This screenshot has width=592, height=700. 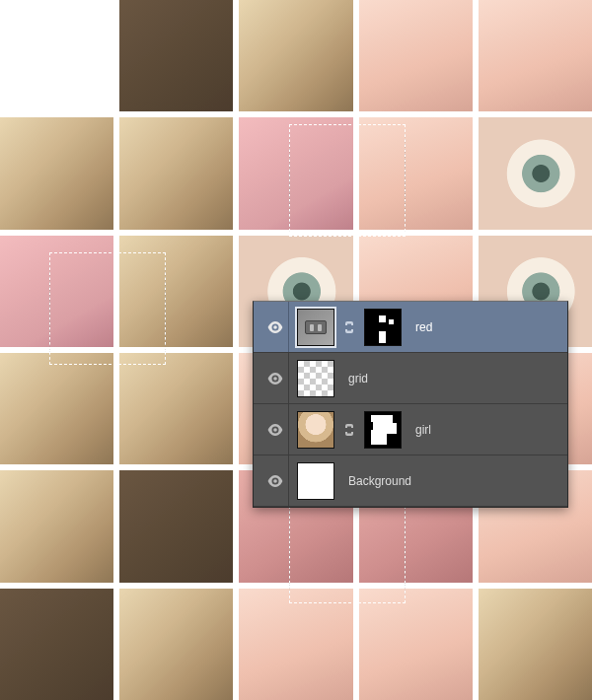 What do you see at coordinates (410, 327) in the screenshot?
I see `layer-row-red: red` at bounding box center [410, 327].